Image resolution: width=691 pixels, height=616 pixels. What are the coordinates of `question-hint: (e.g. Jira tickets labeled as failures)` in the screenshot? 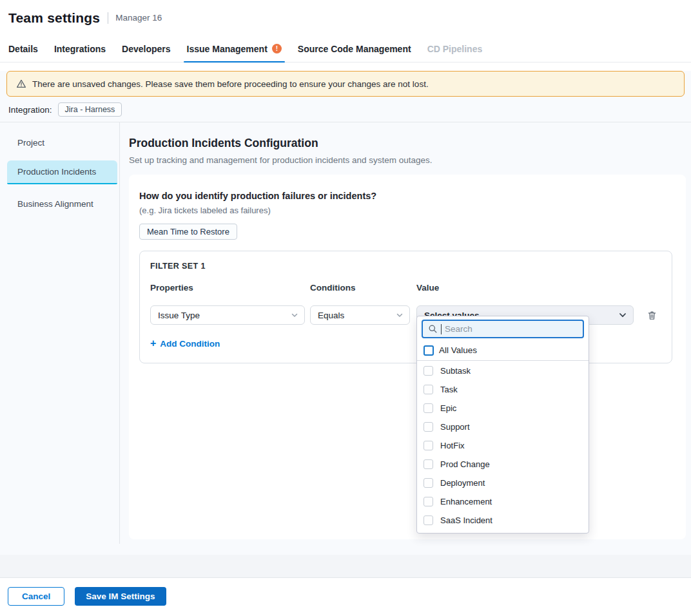 It's located at (406, 210).